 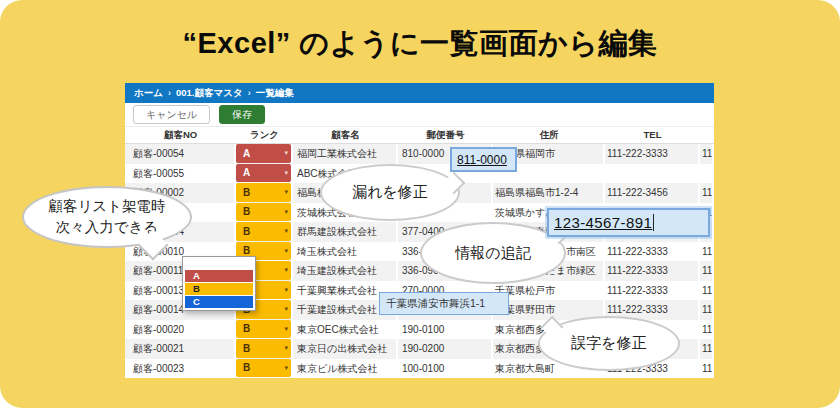 What do you see at coordinates (420, 154) in the screenshot?
I see `table-row: 顧客-00054A▾福岡工業株式会社810-0000福岡県福岡市111-222-…` at bounding box center [420, 154].